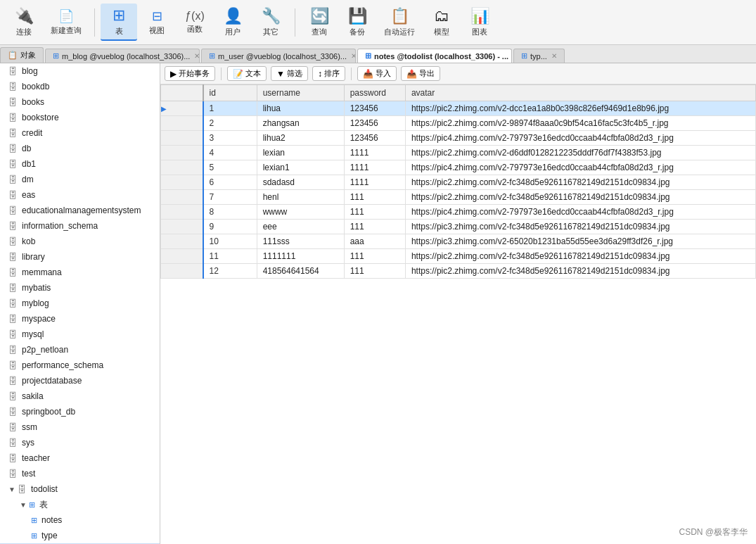 The width and height of the screenshot is (756, 544). Describe the element at coordinates (231, 227) in the screenshot. I see `cell-id: 9` at that location.